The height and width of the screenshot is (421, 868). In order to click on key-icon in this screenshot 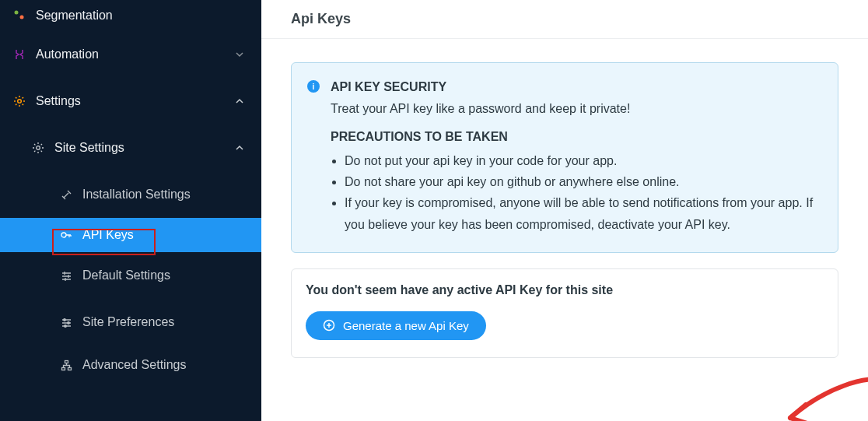, I will do `click(66, 235)`.